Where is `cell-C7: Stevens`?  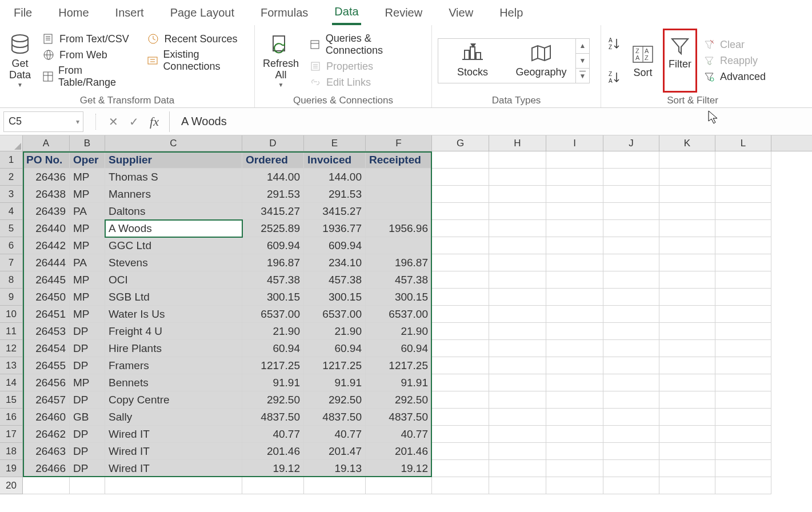 cell-C7: Stevens is located at coordinates (174, 263).